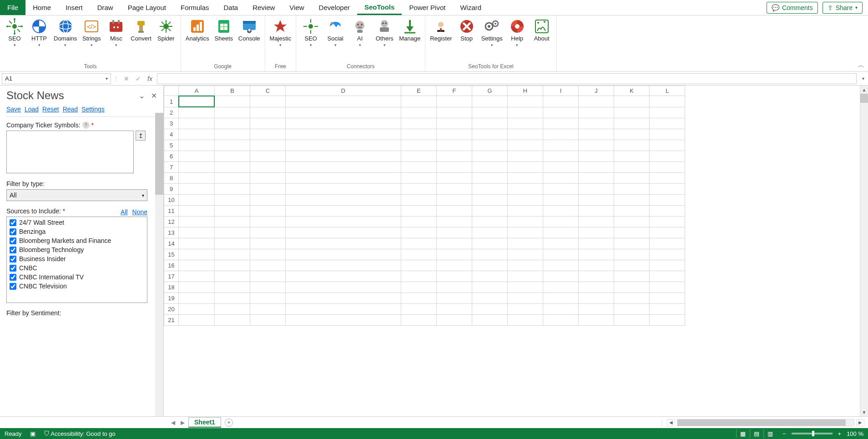 The height and width of the screenshot is (439, 868). What do you see at coordinates (172, 277) in the screenshot?
I see `row-header: 17` at bounding box center [172, 277].